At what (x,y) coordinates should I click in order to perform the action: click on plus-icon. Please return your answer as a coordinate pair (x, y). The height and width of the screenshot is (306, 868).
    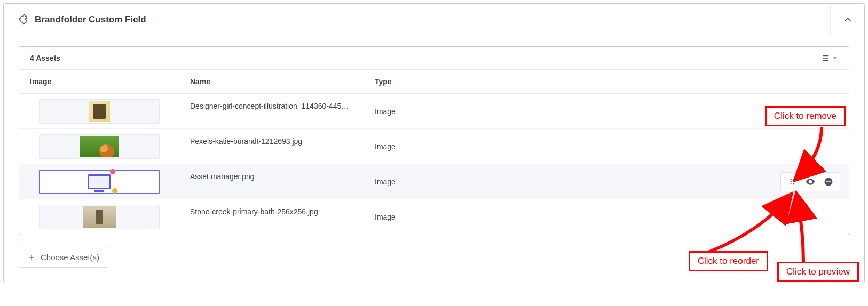
    Looking at the image, I should click on (31, 257).